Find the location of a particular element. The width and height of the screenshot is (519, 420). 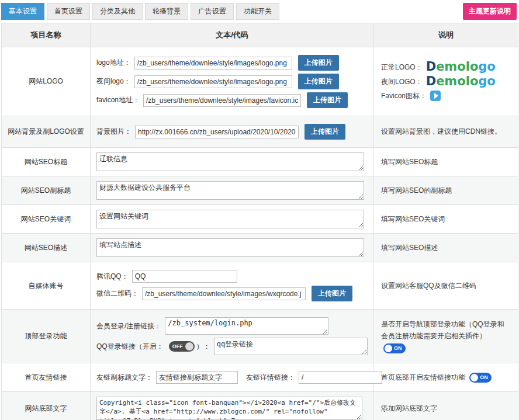

favicon-icon is located at coordinates (435, 96).